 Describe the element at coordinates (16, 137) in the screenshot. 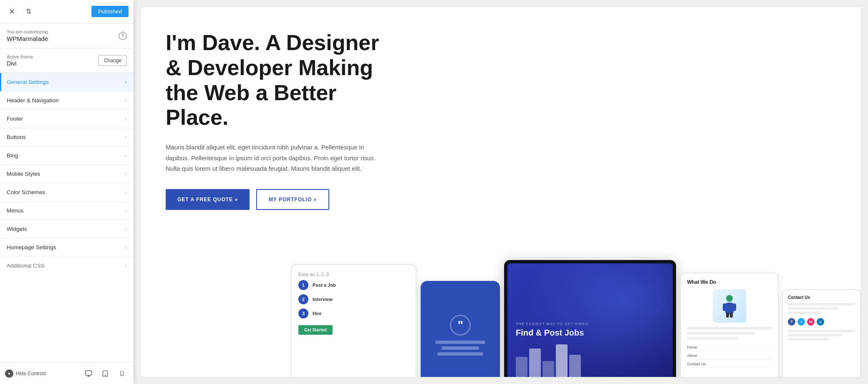

I see `nav-label-buttons: Buttons` at that location.